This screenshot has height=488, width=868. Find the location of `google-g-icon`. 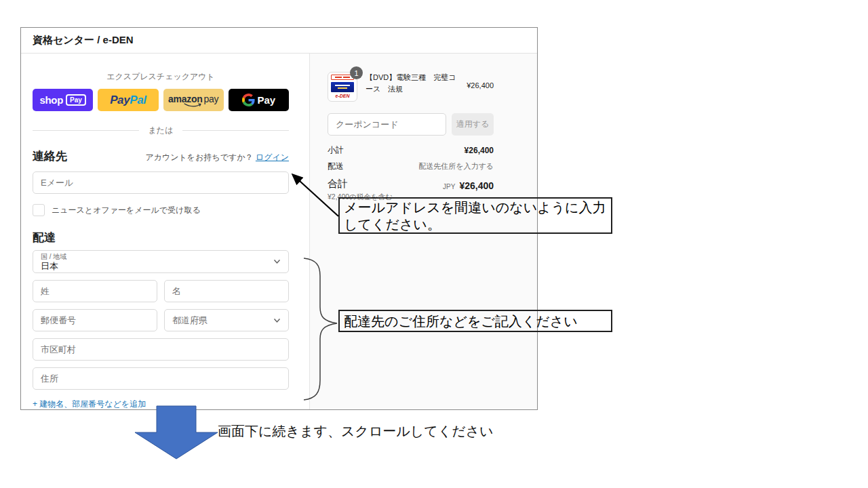

google-g-icon is located at coordinates (248, 100).